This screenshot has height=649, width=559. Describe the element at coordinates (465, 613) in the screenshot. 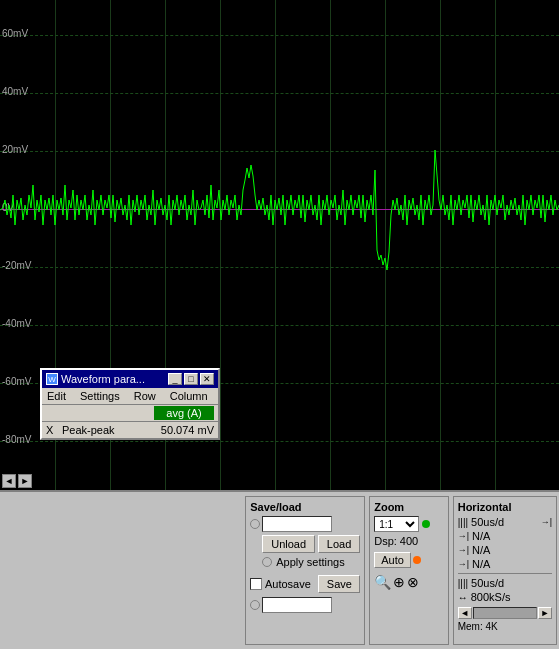

I see `scroll-left-button: ◄` at that location.